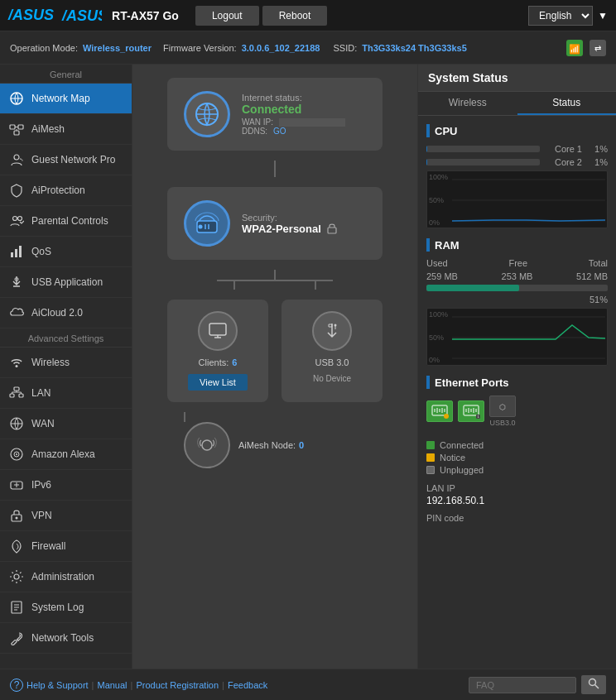 The height and width of the screenshot is (700, 616). I want to click on ssid-value: Th3G33ks24 Th3G33ks5, so click(414, 48).